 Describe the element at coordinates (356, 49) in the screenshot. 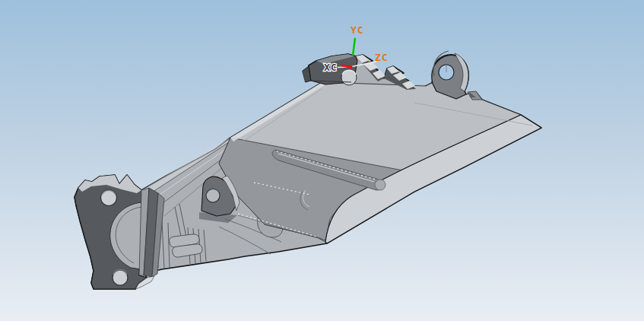

I see `wcs-triad: YC ZC XC` at that location.